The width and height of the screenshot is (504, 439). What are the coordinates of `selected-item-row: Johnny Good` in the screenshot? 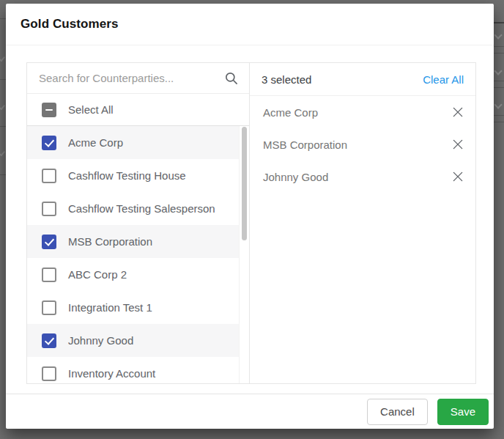 It's located at (363, 177).